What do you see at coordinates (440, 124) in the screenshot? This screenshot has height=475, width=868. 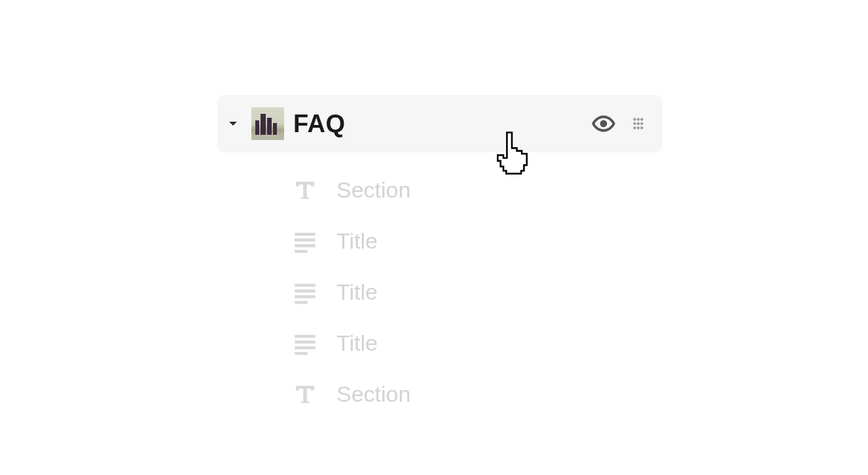 I see `section-header-row: FAQ` at bounding box center [440, 124].